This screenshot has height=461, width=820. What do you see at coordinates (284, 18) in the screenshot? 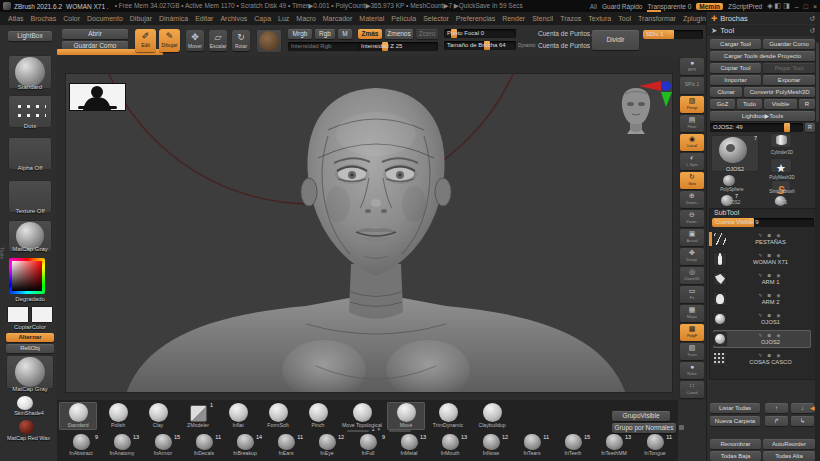
I see `menu-luz: Luz` at bounding box center [284, 18].